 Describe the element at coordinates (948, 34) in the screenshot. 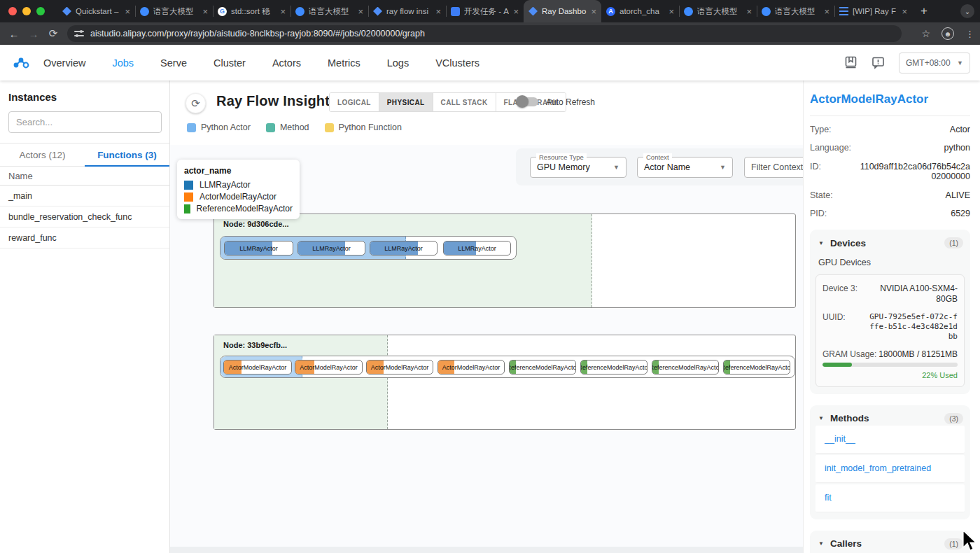

I see `profile-avatar-icon: ☻` at that location.